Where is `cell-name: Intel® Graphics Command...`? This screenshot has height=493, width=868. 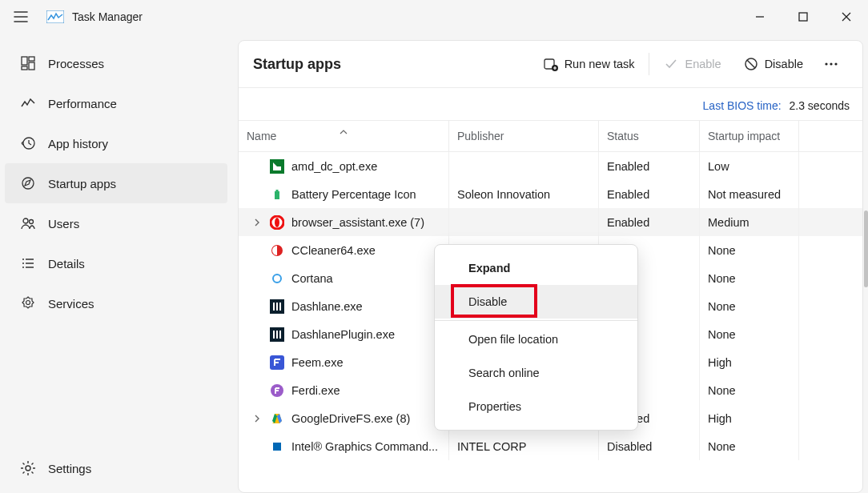
cell-name: Intel® Graphics Command... is located at coordinates (365, 447).